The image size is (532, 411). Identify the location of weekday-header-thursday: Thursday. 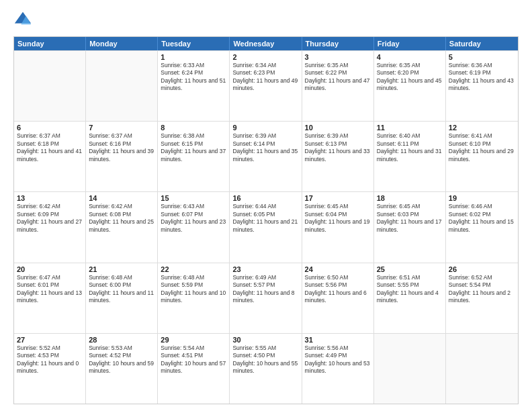
(339, 44).